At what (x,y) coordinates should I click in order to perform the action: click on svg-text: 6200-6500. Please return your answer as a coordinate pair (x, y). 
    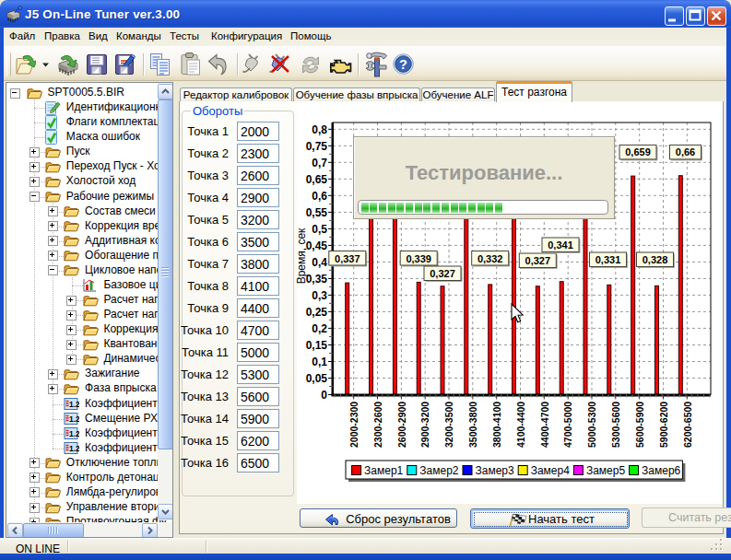
    Looking at the image, I should click on (688, 425).